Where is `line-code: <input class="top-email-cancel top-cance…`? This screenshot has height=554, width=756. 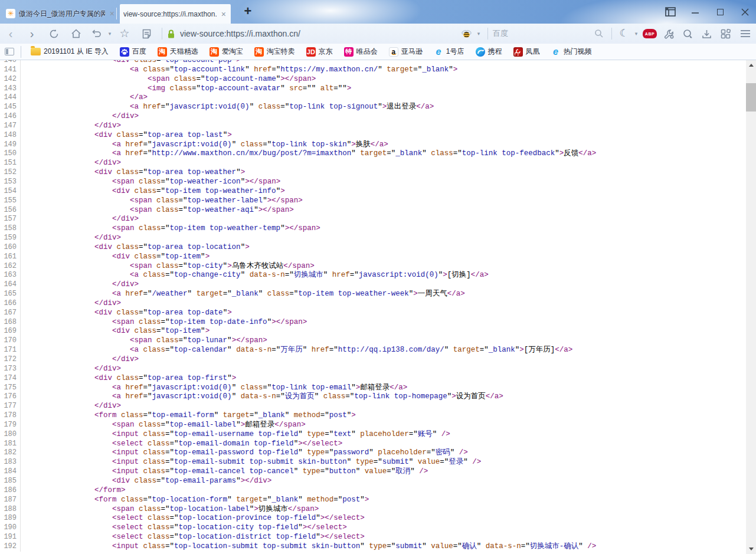
line-code: <input class="top-email-cancel top-cance… is located at coordinates (224, 472).